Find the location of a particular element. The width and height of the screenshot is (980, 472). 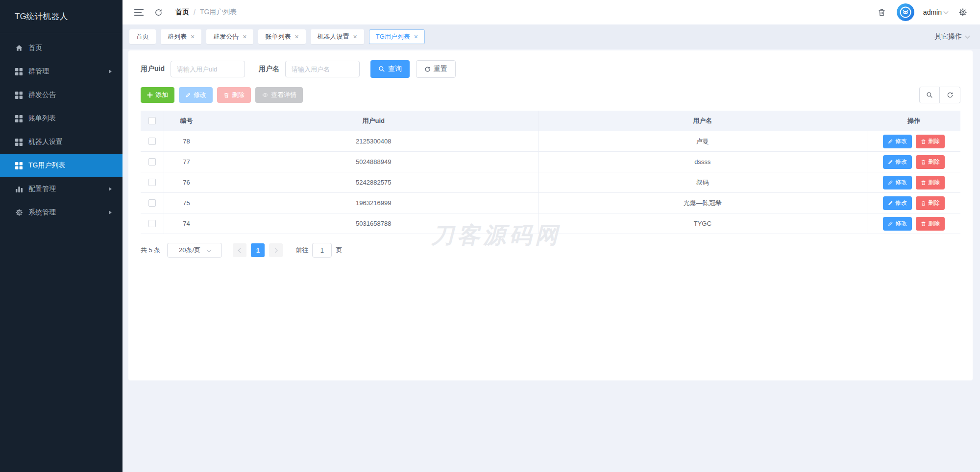

trash-button is located at coordinates (882, 12).